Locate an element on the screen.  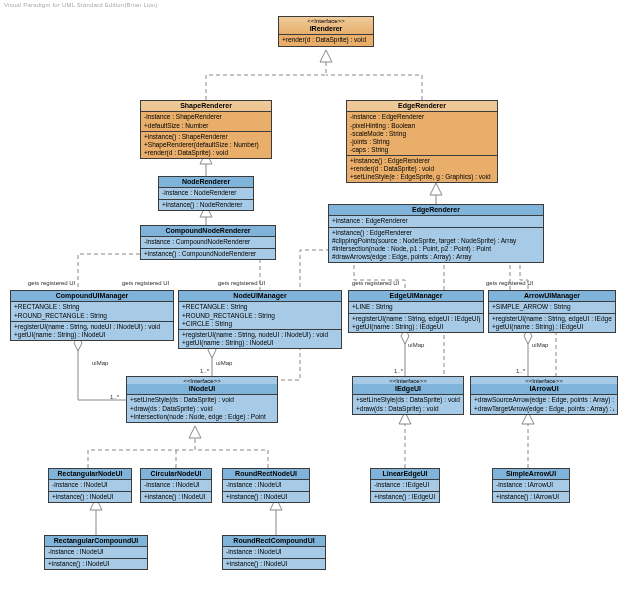
interface-iedgeui: <<Interface>> IEdgeUI +setLineStyle(ds :… is located at coordinates (408, 396).